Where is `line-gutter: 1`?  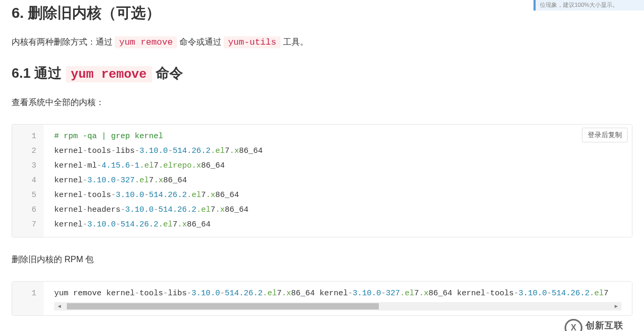 line-gutter: 1 is located at coordinates (28, 298).